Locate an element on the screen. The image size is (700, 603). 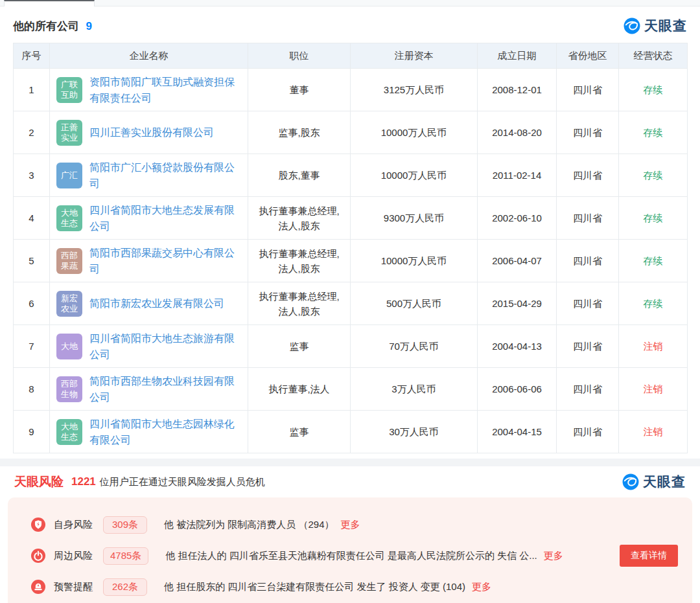
col-header-position: 职位 is located at coordinates (299, 56).